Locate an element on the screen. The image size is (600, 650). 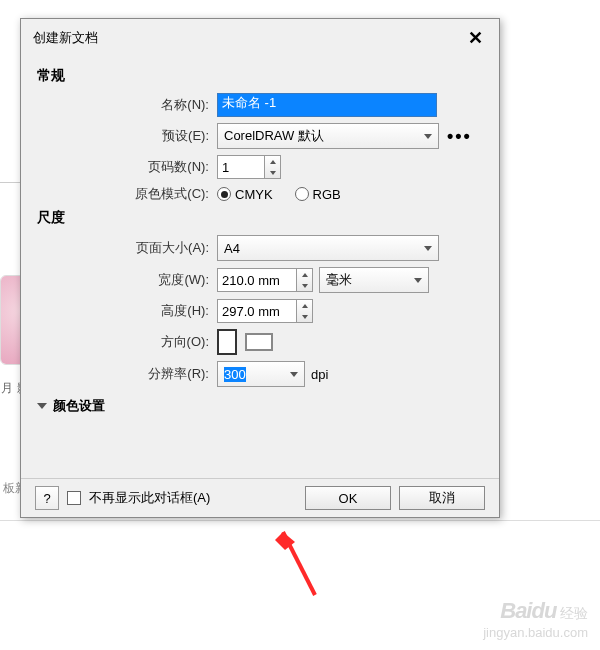
titlebar: 创建新文档 ✕ is located at coordinates (260, 38).